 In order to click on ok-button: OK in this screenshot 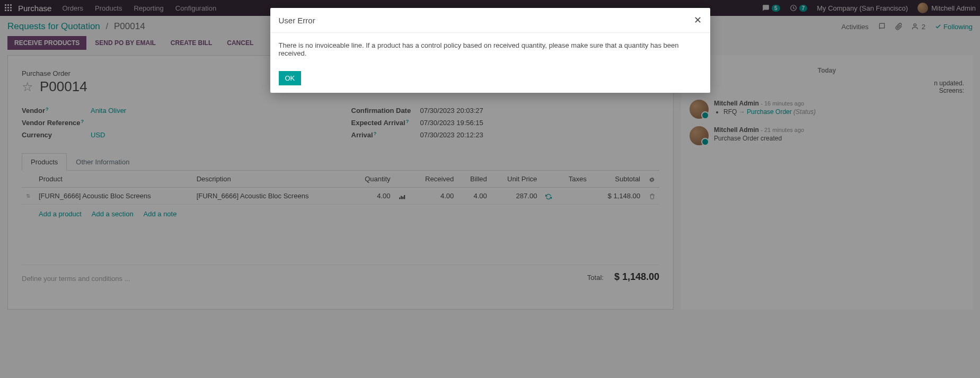, I will do `click(290, 78)`.